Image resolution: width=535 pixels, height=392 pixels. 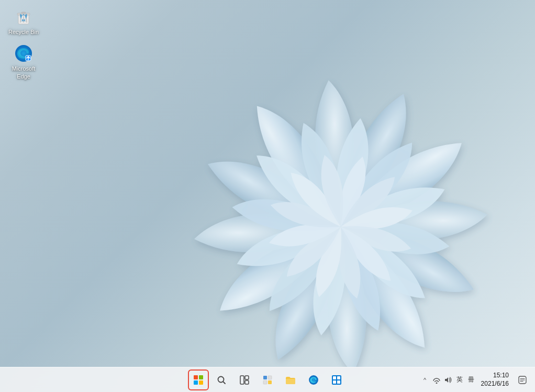 I want to click on system-tray: ^ 英 冊, so click(x=477, y=380).